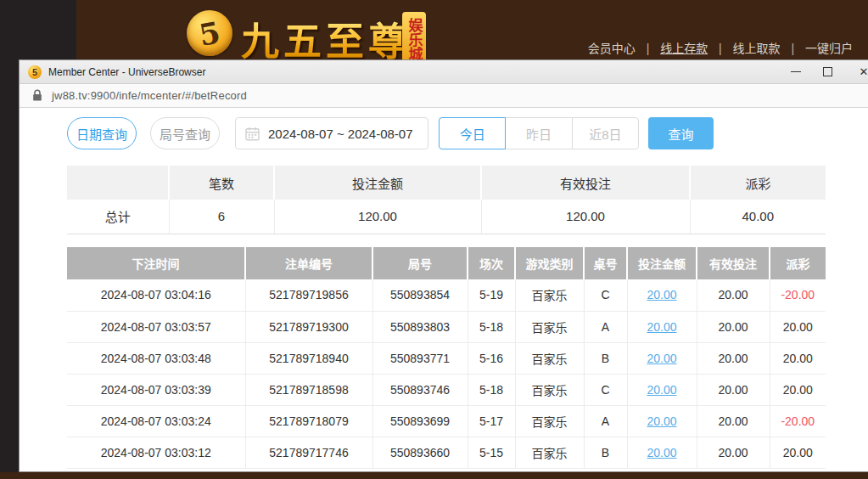 The image size is (868, 479). I want to click on banner-dark-panel, so click(38, 30).